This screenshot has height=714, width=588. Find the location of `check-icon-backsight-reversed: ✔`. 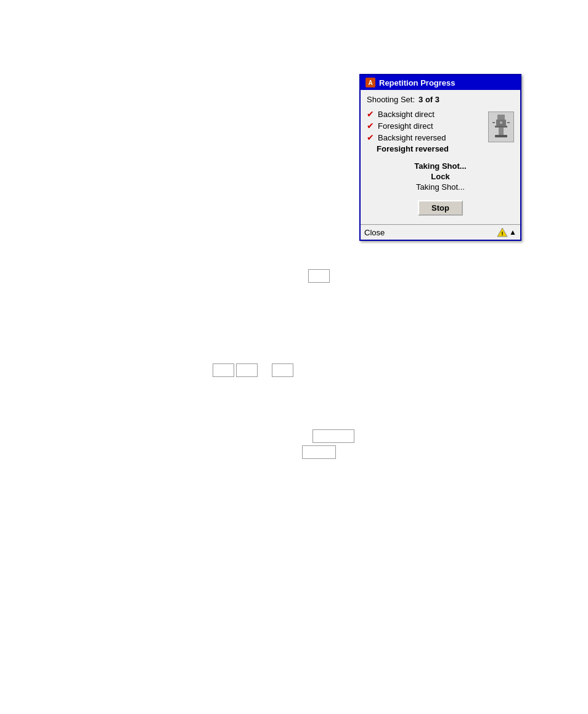

check-icon-backsight-reversed: ✔ is located at coordinates (370, 137).